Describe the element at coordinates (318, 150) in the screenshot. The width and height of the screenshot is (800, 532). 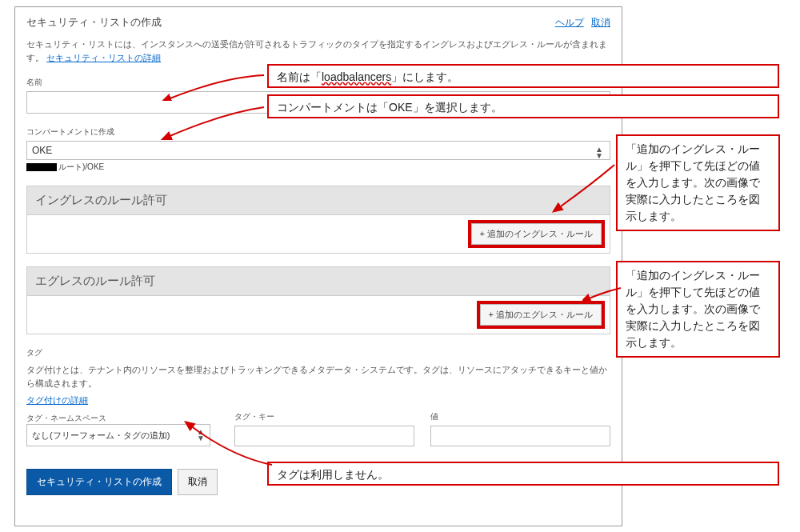
I see `compartment-select: OKE ▲▼` at that location.